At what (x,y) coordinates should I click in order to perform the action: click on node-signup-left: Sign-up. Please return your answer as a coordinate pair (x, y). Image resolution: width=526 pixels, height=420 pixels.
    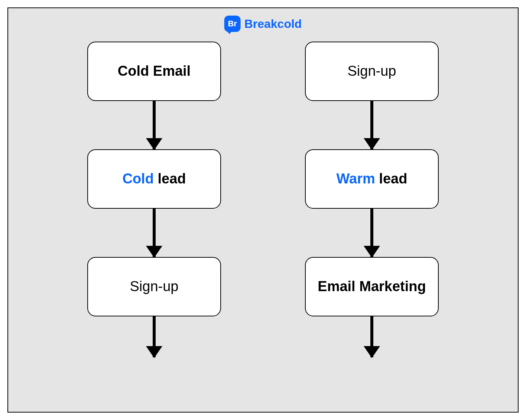
    Looking at the image, I should click on (154, 287).